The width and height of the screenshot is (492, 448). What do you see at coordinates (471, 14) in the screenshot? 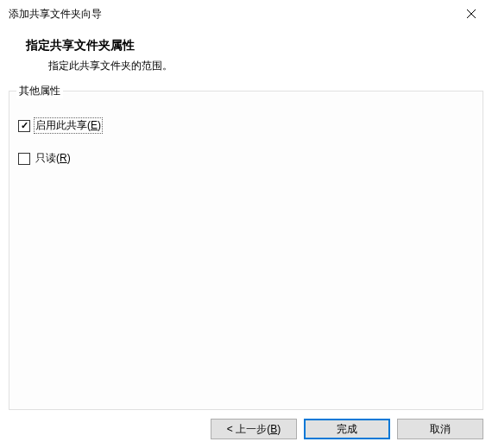
I see `close-icon` at bounding box center [471, 14].